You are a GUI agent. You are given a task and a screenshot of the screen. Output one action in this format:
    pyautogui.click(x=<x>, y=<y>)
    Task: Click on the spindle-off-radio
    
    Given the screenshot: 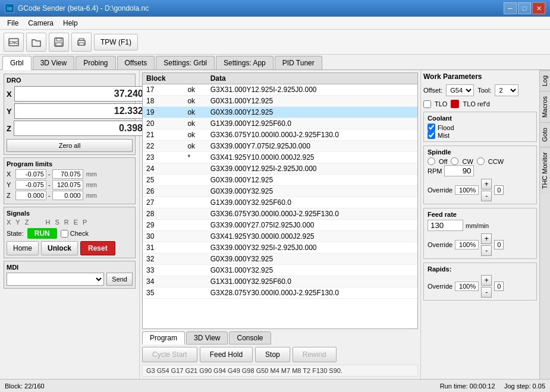 What is the action you would take?
    pyautogui.click(x=432, y=162)
    